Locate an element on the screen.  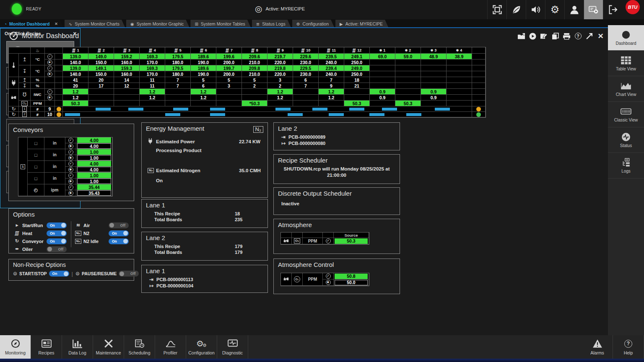
run-recipe-button is located at coordinates (532, 36).